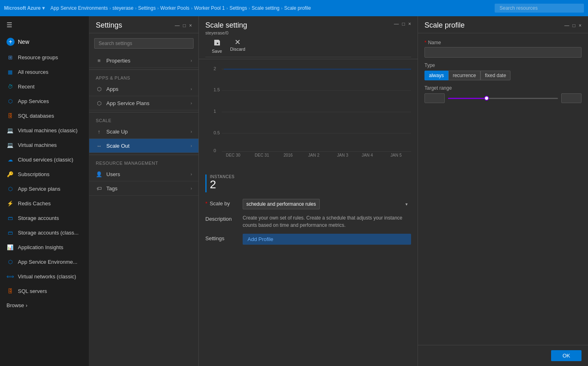 The height and width of the screenshot is (366, 588). Describe the element at coordinates (222, 218) in the screenshot. I see `description-label: Description` at that location.